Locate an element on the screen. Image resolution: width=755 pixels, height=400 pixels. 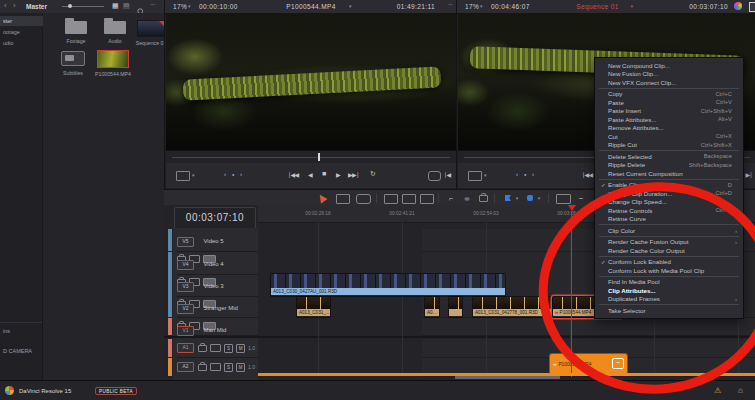
menu-item-ripple-delete: Ripple DeleteShift+Backspace is located at coordinates (669, 166).